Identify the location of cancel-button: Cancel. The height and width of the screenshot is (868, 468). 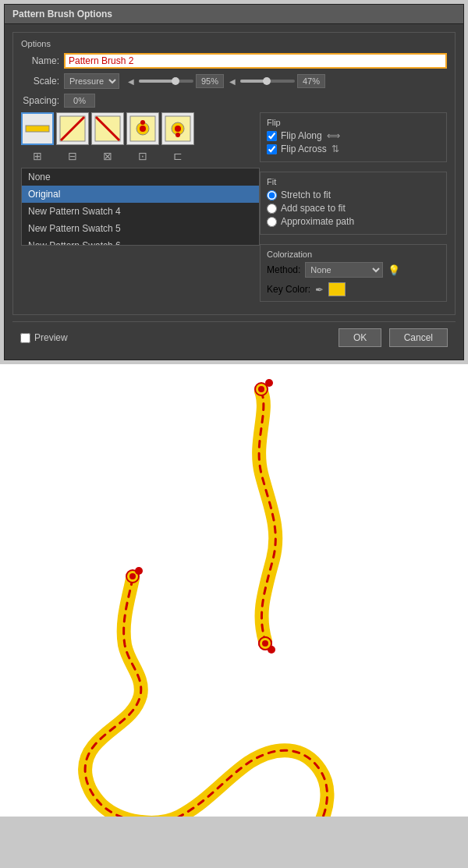
(418, 338).